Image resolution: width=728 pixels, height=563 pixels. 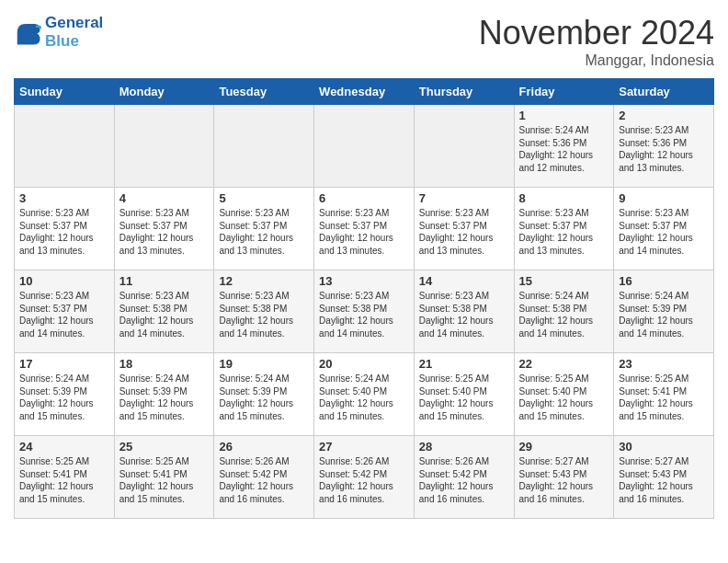 What do you see at coordinates (164, 477) in the screenshot?
I see `calendar-cell: 25Sunrise: 5:25 AM Sunset: 5:41 PM Dayli…` at bounding box center [164, 477].